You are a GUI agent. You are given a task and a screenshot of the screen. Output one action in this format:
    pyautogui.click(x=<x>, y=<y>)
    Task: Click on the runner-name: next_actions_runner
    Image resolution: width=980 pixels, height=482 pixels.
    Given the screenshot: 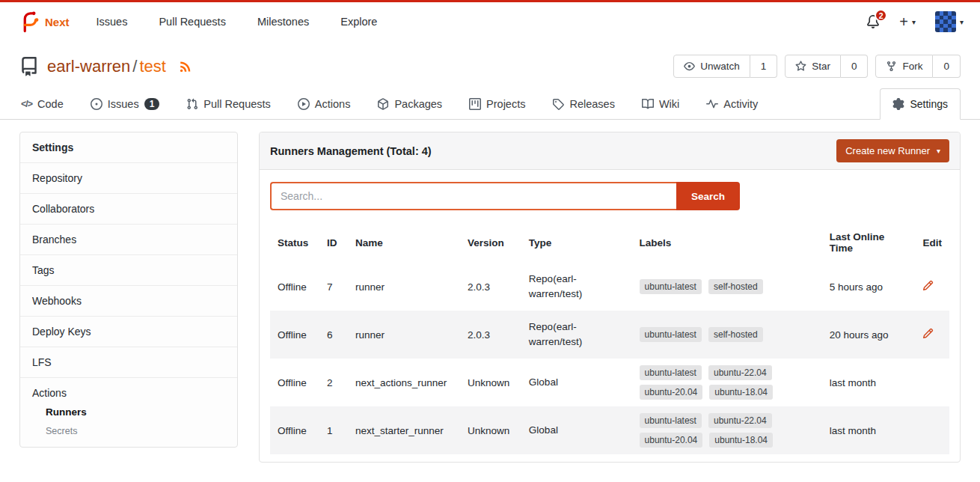 What is the action you would take?
    pyautogui.click(x=404, y=382)
    